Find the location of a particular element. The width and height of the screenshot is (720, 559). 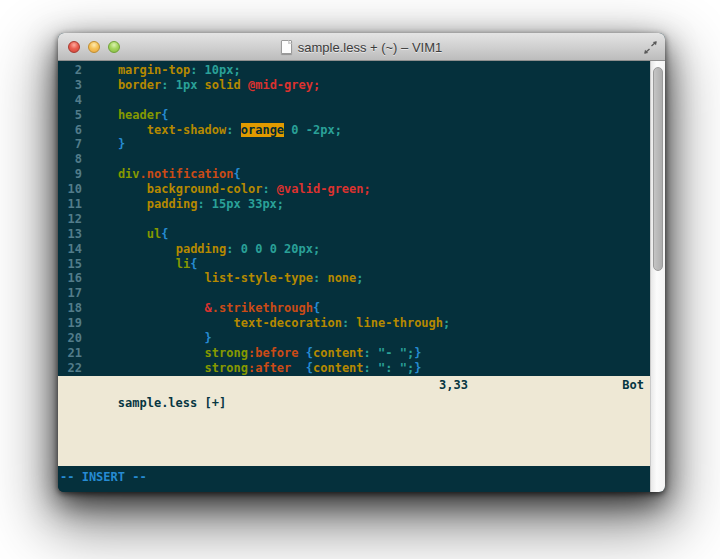

line-number: 2 is located at coordinates (70, 70).